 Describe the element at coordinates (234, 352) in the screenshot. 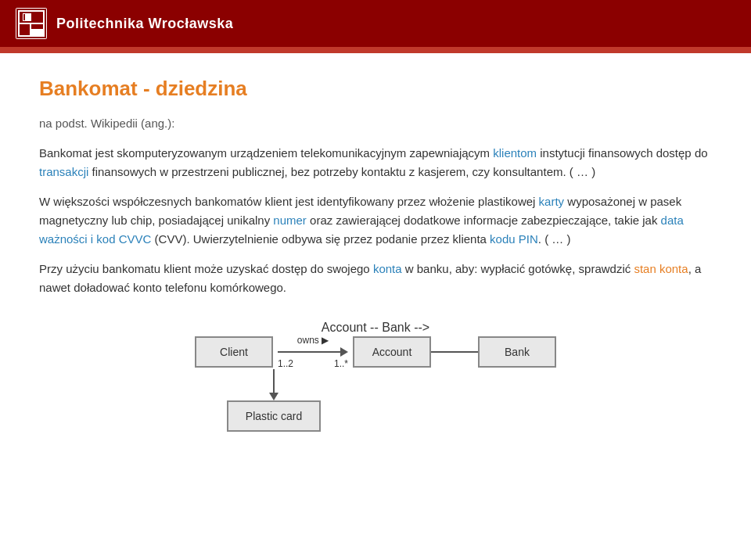

I see `uml-box-client: Client` at that location.